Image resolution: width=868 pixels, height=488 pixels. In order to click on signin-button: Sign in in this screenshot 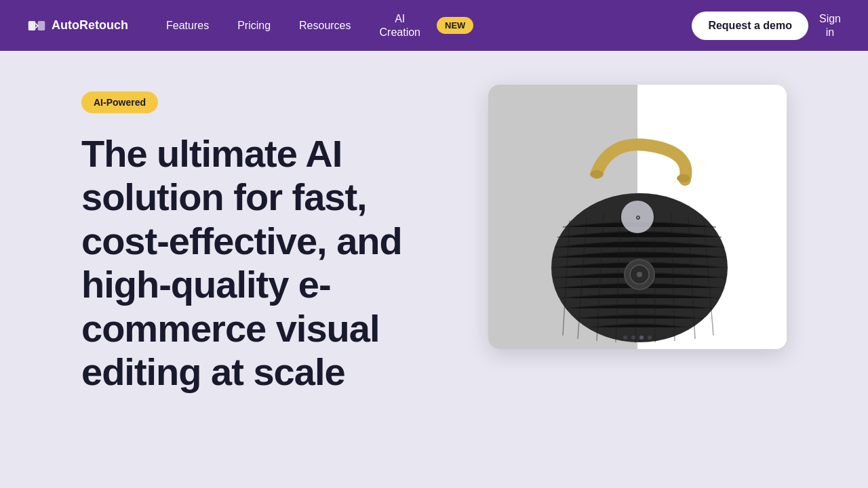, I will do `click(830, 25)`.